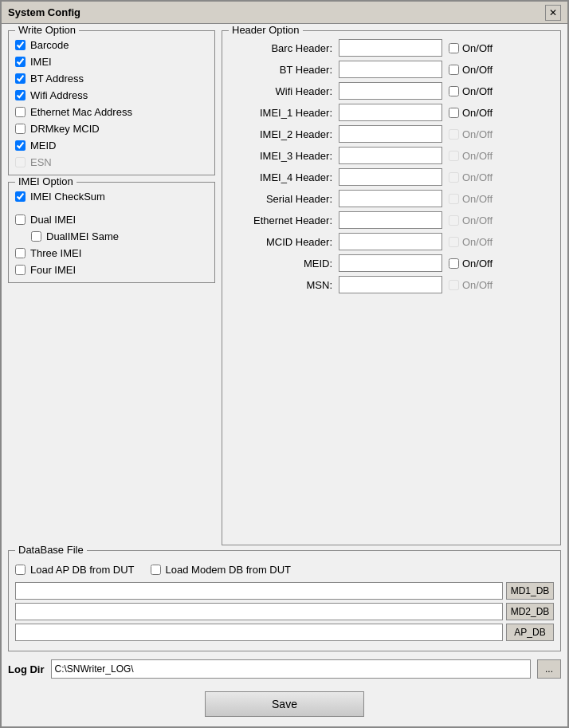 The image size is (569, 728). Describe the element at coordinates (21, 145) in the screenshot. I see `meid-write-checkbox` at that location.